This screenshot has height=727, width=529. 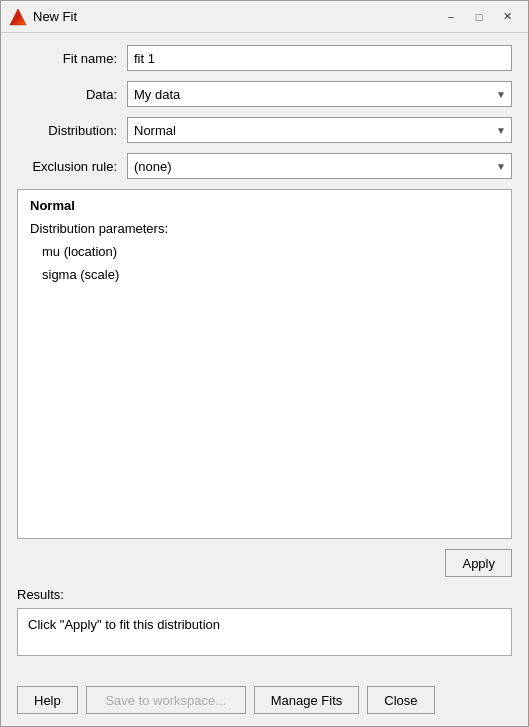 What do you see at coordinates (18, 17) in the screenshot?
I see `app-icon` at bounding box center [18, 17].